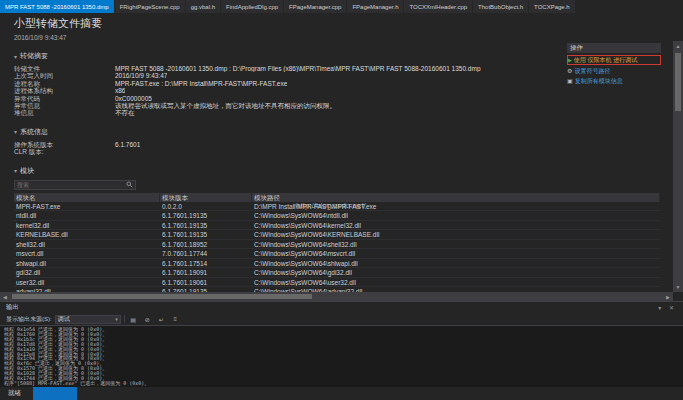  Describe the element at coordinates (456, 226) in the screenshot. I see `module-path-cell: C:\Windows\SysWOW64\kernel32.dll` at that location.